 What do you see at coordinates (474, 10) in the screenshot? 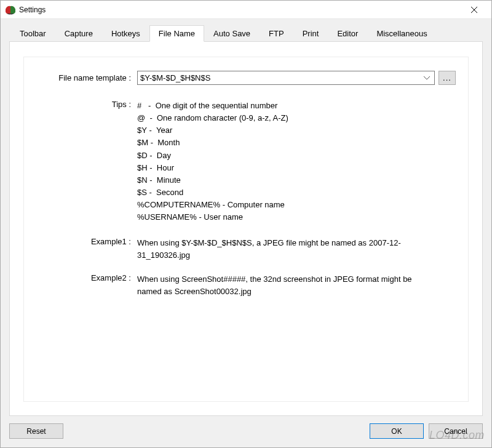
I see `close-button` at bounding box center [474, 10].